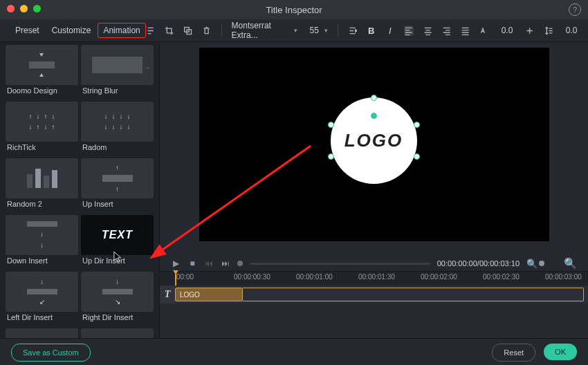  I want to click on duplicate-icon, so click(188, 30).